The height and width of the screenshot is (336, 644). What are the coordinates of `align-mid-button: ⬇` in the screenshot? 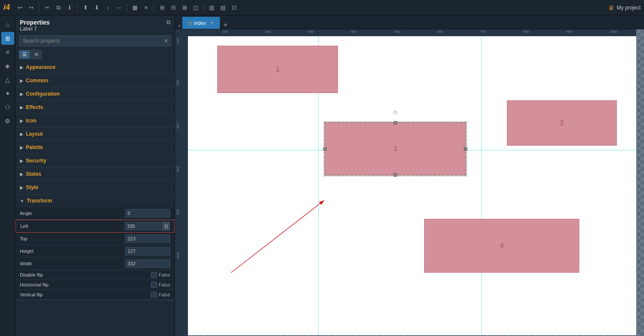 It's located at (97, 8).